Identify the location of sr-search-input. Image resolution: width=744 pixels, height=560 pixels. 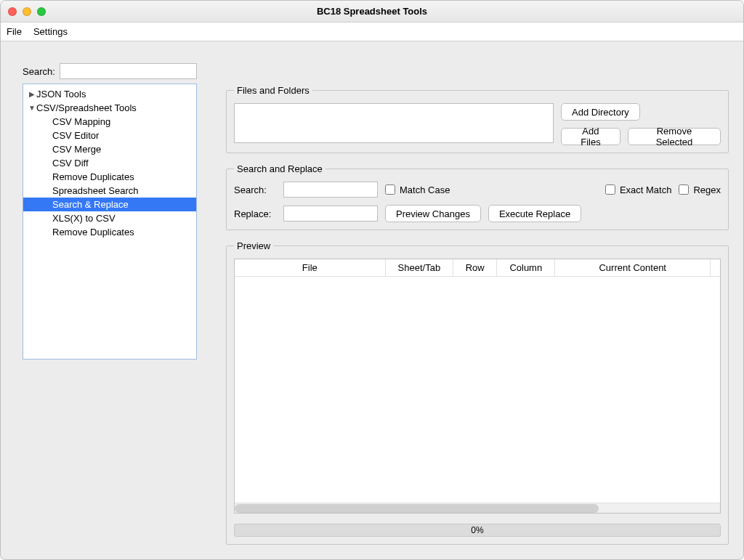
(331, 190).